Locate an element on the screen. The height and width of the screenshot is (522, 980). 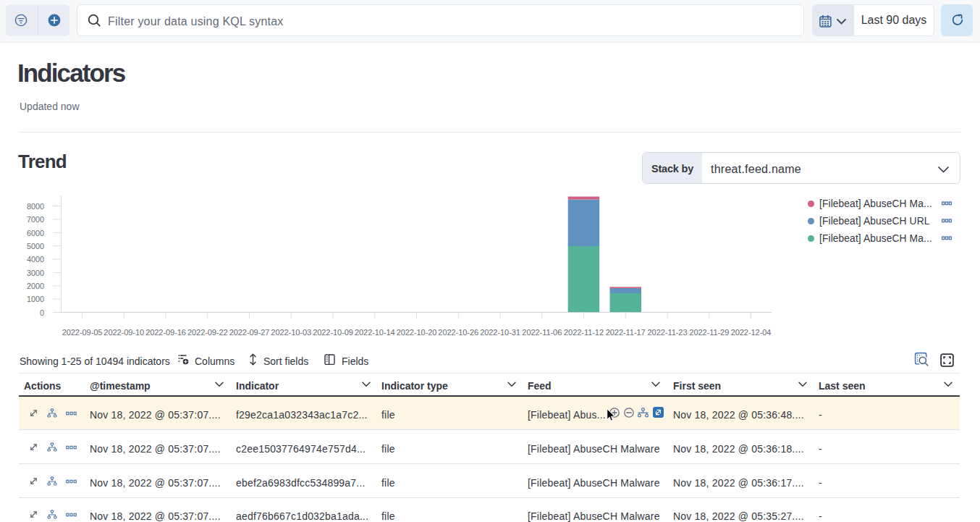
svg-text: 2022-11-29 is located at coordinates (709, 332).